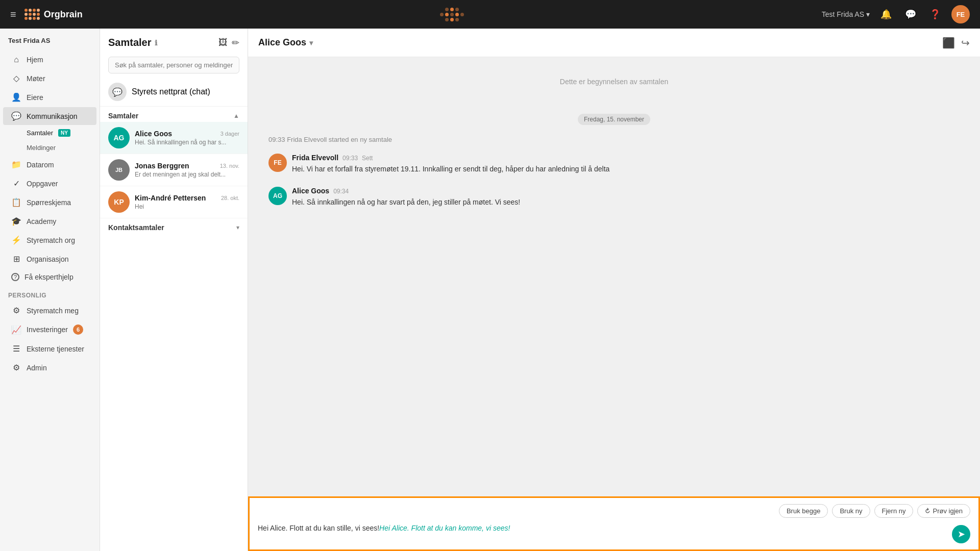  I want to click on conv-time: 3 dager, so click(230, 134).